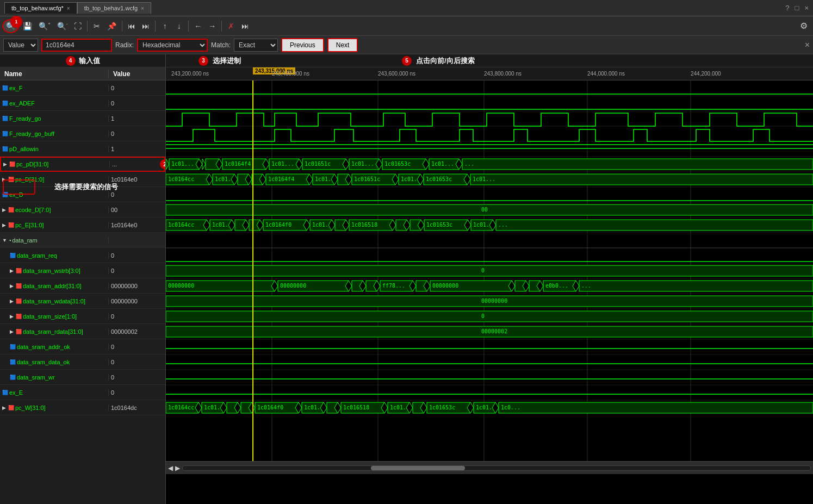 This screenshot has height=504, width=813. What do you see at coordinates (112, 26) in the screenshot?
I see `pin-button: 📌` at bounding box center [112, 26].